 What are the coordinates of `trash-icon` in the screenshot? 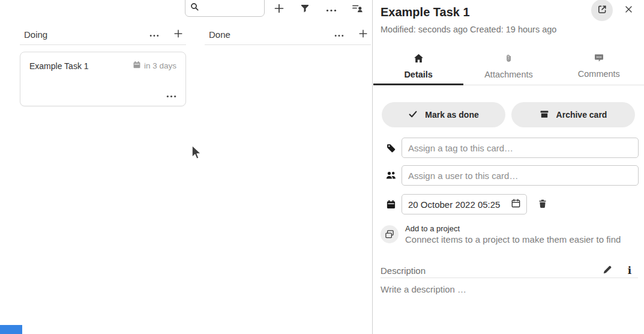 It's located at (543, 204).